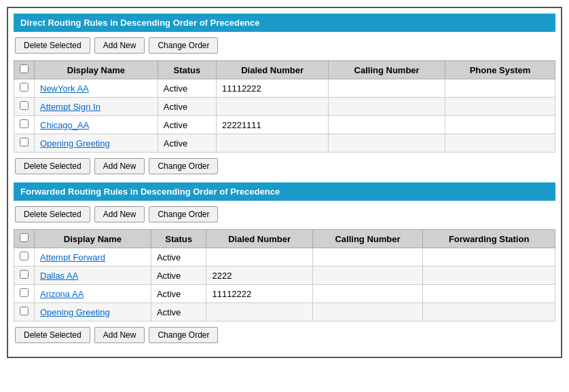  What do you see at coordinates (93, 312) in the screenshot?
I see `forwarded-row-name-3: Opening Greeting` at bounding box center [93, 312].